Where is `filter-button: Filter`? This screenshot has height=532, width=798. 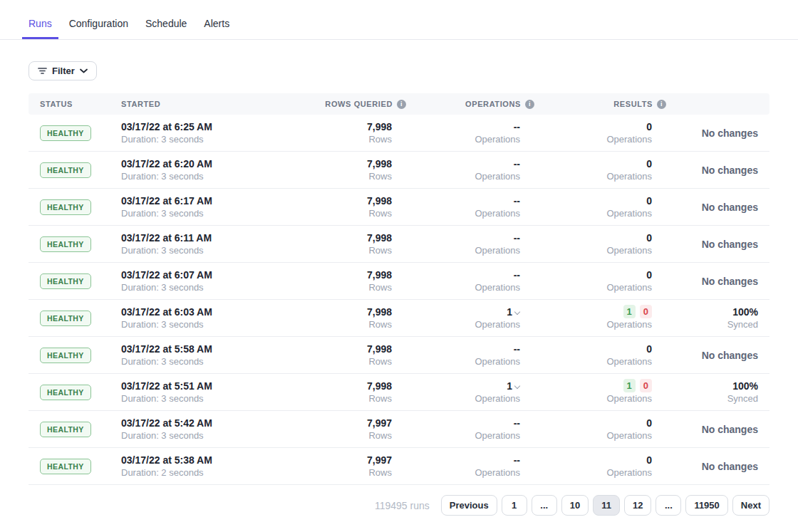
filter-button: Filter is located at coordinates (63, 71).